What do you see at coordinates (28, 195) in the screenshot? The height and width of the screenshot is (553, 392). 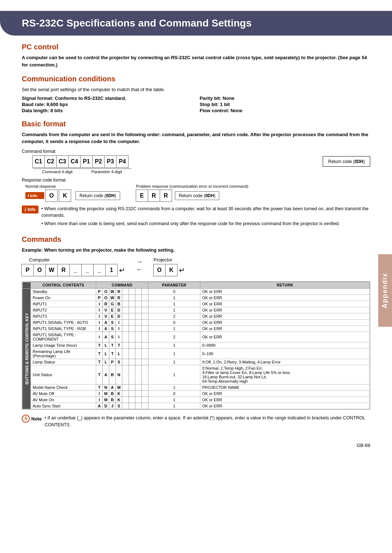 I see `info-italic-i: i` at bounding box center [28, 195].